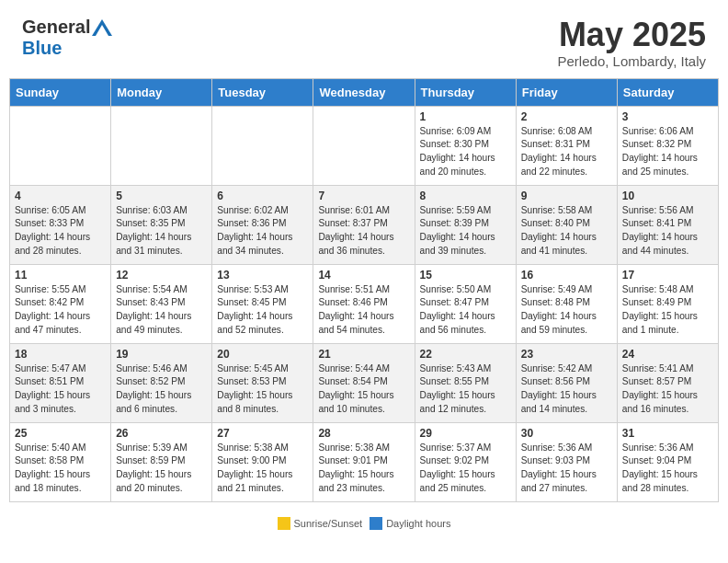 Image resolution: width=728 pixels, height=563 pixels. Describe the element at coordinates (61, 390) in the screenshot. I see `day-info: Sunrise: 5:47 AM Sunset: 8:51 PM Dayligh…` at that location.